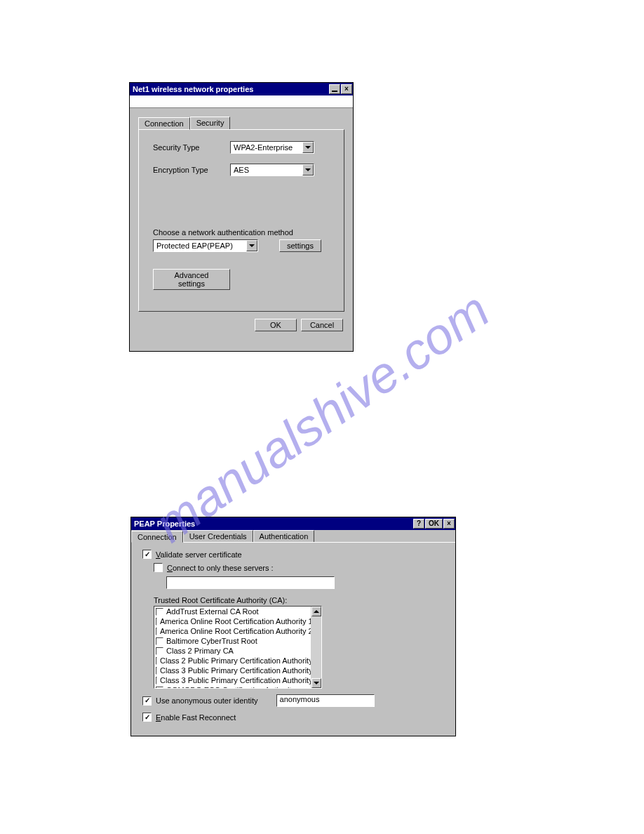 The width and height of the screenshot is (644, 834). Describe the element at coordinates (212, 641) in the screenshot. I see `ca-item-label: Baltimore CyberTrust Root` at that location.